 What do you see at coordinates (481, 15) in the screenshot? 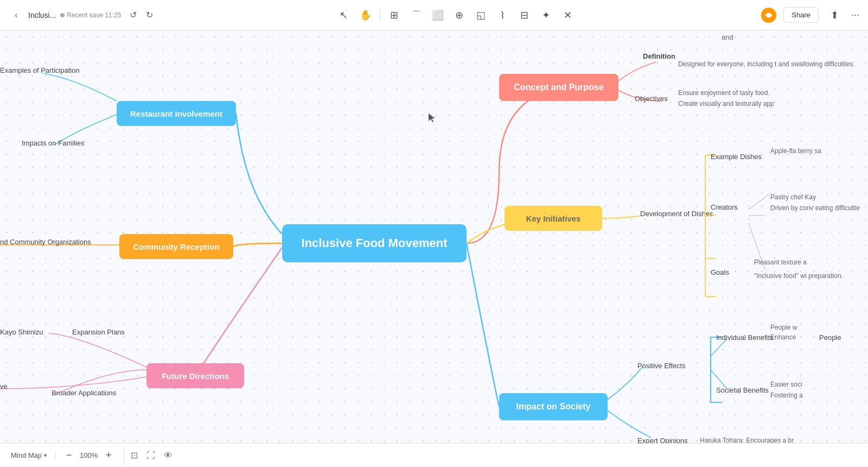
I see `tool-shape: ◱` at bounding box center [481, 15].